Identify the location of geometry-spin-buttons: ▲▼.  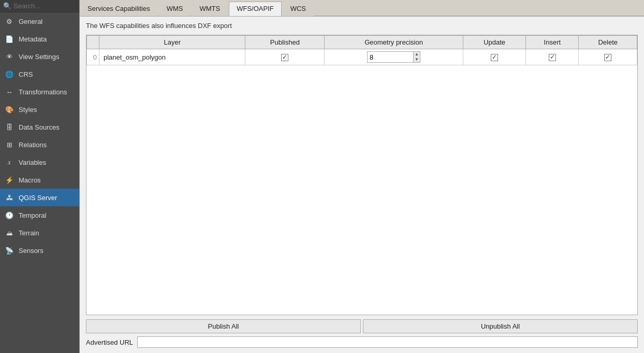
(417, 57).